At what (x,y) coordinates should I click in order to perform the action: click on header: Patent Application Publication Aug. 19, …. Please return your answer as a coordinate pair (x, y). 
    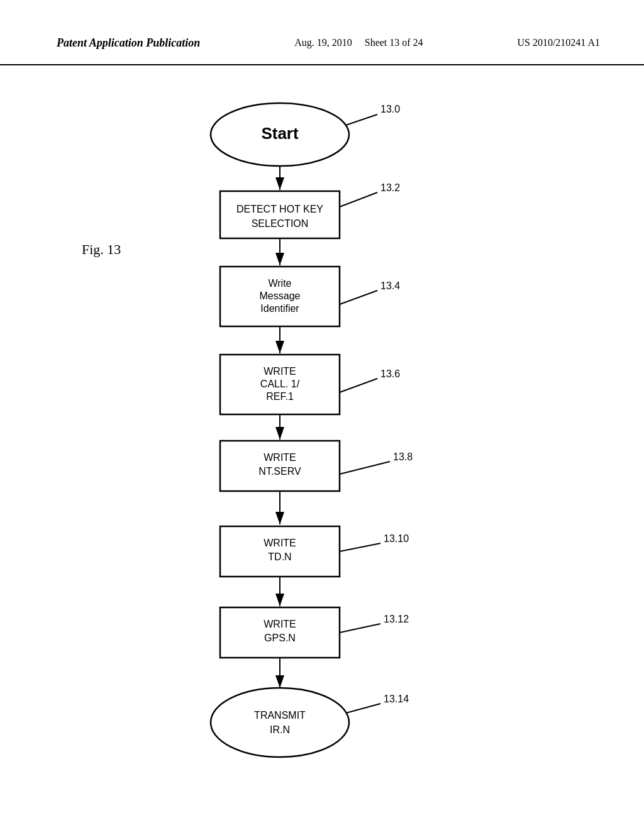
    Looking at the image, I should click on (322, 33).